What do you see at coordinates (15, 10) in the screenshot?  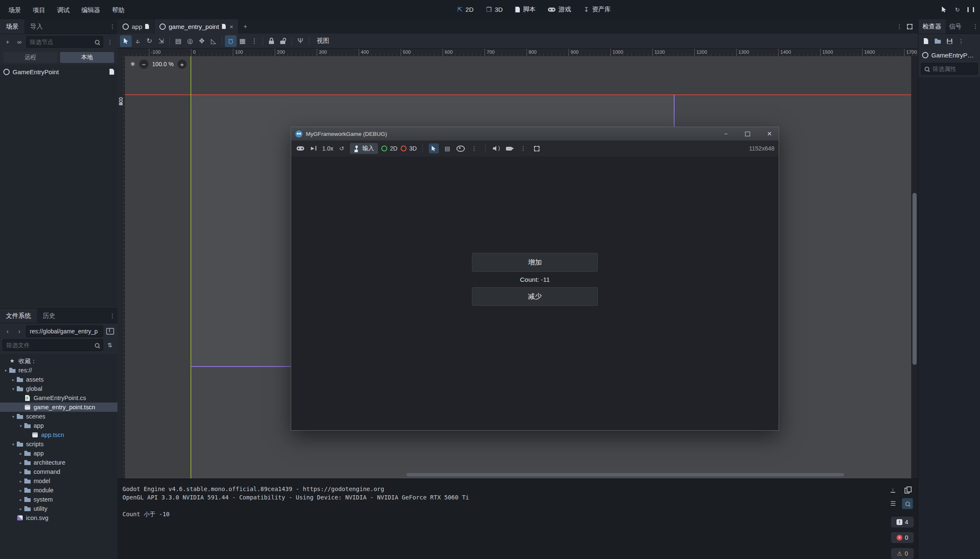 I see `menu-item: 场景` at bounding box center [15, 10].